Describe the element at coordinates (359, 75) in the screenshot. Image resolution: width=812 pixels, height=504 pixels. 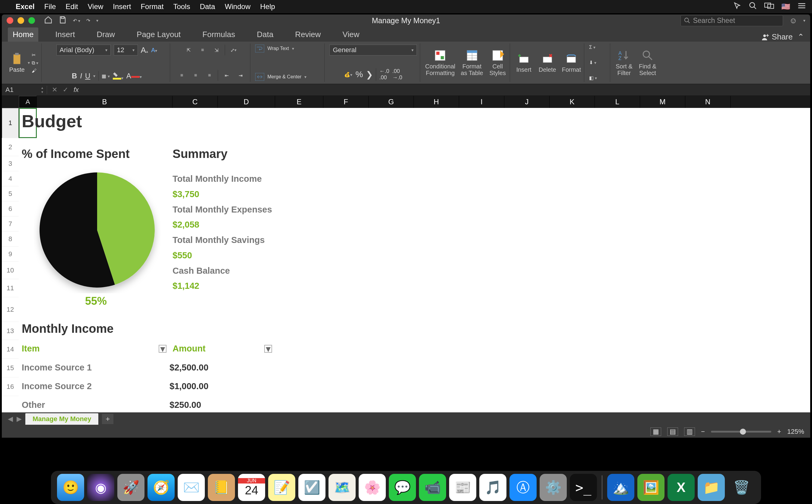
I see `percent-format-icon: %` at that location.